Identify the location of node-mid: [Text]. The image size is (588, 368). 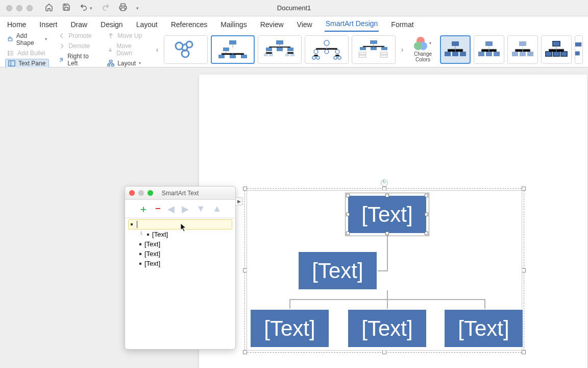
(338, 271).